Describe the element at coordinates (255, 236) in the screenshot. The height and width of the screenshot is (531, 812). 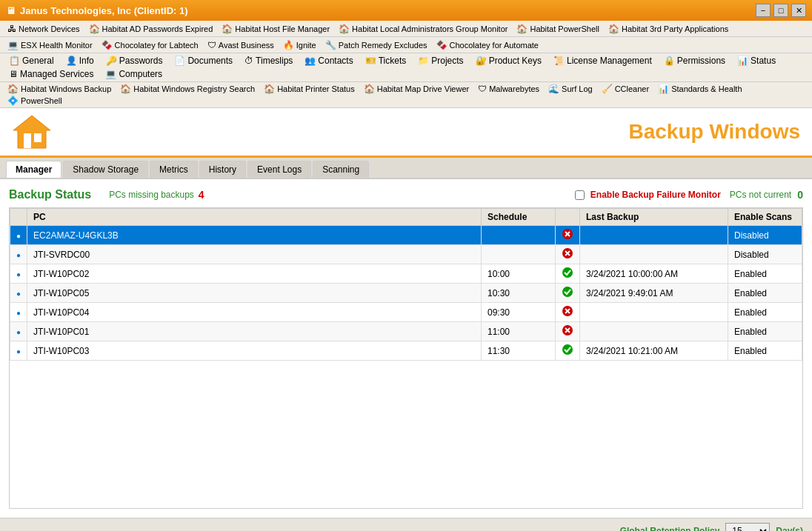
I see `row-pc-name: EC2AMAZ-U4GKL3B` at that location.